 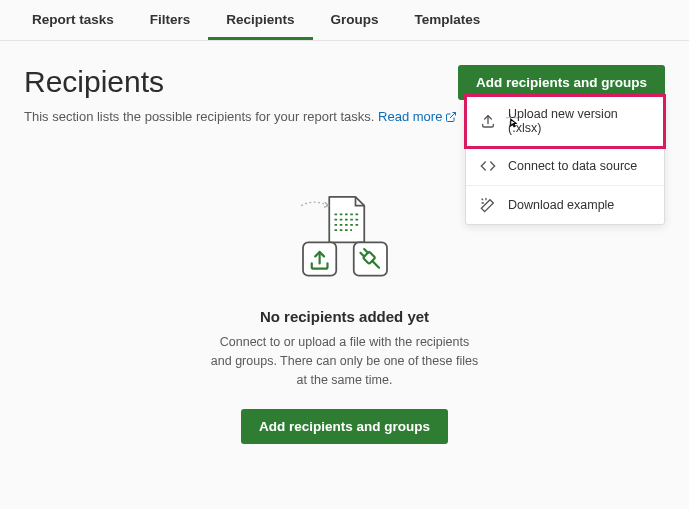 What do you see at coordinates (451, 117) in the screenshot?
I see `external-link-icon` at bounding box center [451, 117].